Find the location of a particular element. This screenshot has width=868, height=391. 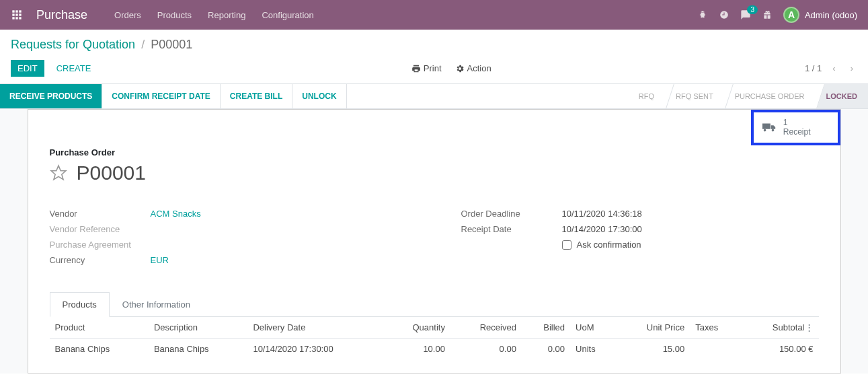

clock-icon is located at coordinates (724, 15).